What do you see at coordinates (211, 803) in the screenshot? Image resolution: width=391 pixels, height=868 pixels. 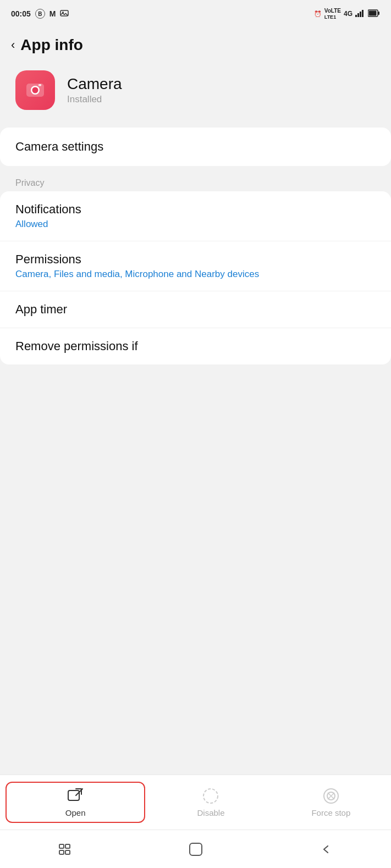 I see `disable-button: Disable` at bounding box center [211, 803].